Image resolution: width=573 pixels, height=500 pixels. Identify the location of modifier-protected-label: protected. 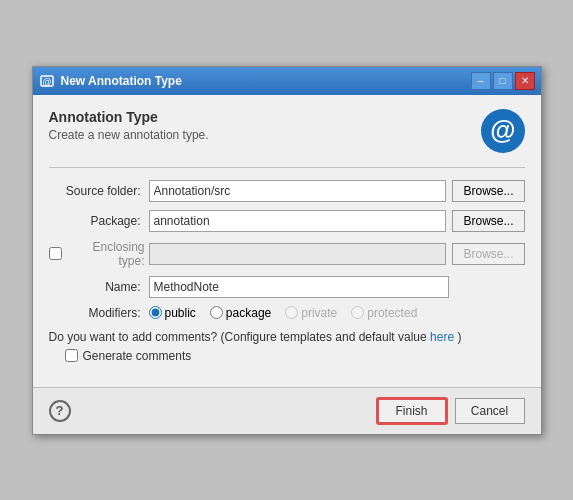
(392, 313).